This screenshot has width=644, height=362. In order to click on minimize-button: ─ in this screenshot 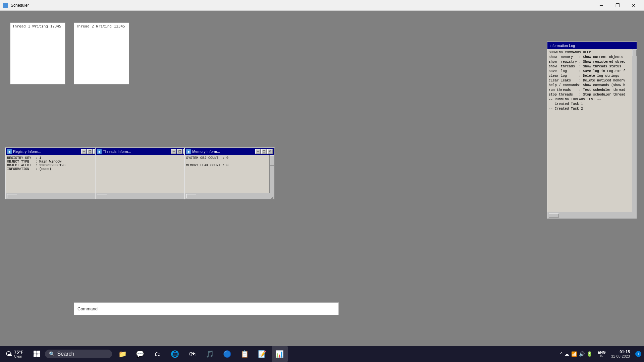, I will do `click(601, 5)`.